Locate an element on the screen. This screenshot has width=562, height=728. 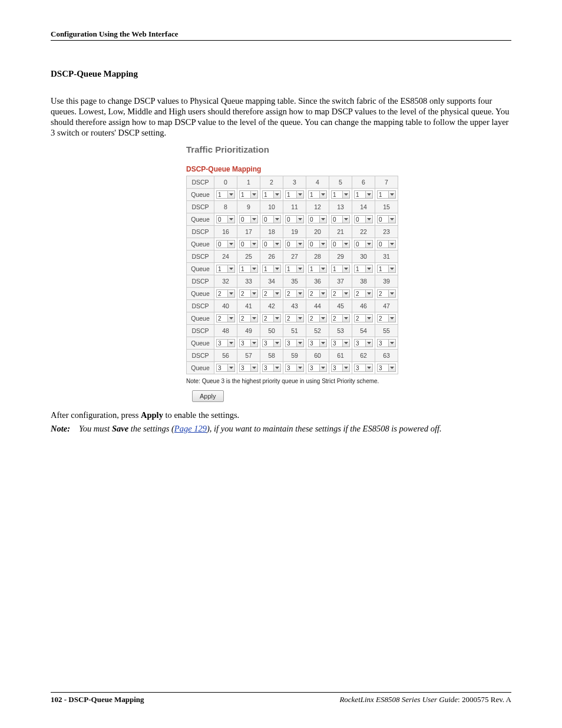
queue-cell: 2 is located at coordinates (295, 318).